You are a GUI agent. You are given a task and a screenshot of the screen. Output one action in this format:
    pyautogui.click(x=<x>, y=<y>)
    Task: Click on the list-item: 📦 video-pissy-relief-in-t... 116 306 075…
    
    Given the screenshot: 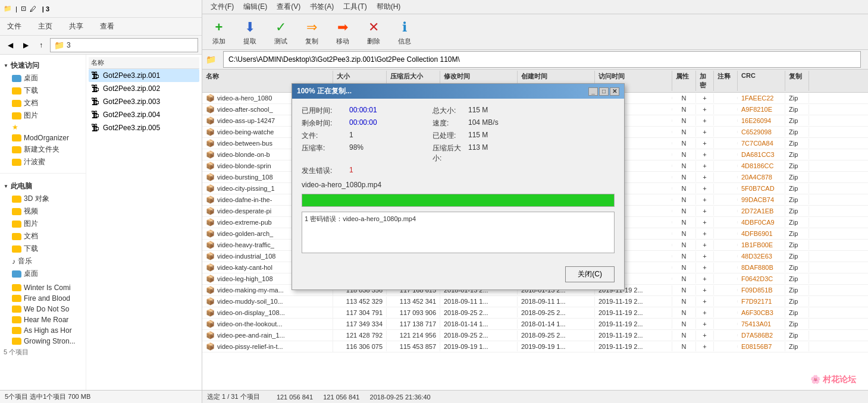 What is the action you would take?
    pyautogui.click(x=535, y=347)
    